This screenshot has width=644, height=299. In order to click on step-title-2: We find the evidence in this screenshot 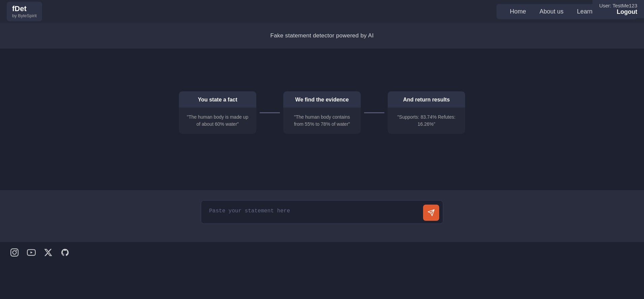, I will do `click(322, 99)`.